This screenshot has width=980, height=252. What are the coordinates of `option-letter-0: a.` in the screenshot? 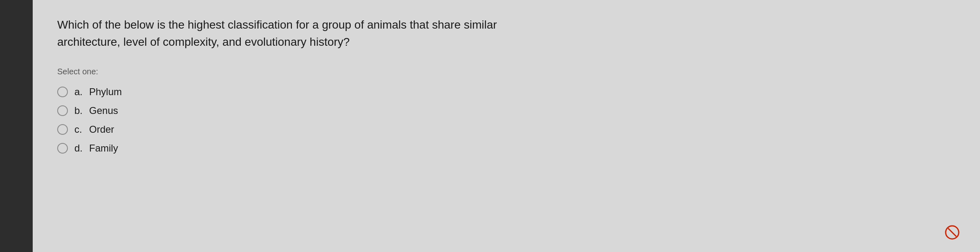 It's located at (78, 92).